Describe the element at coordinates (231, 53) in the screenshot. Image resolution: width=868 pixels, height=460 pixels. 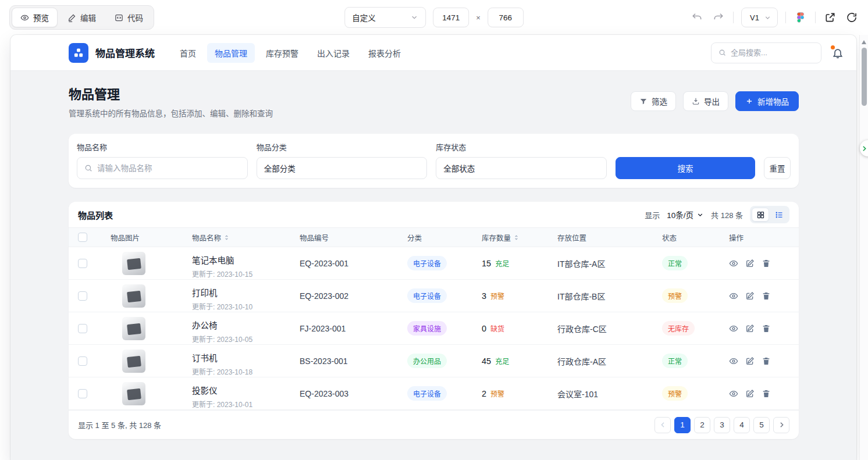
I see `nav-item-items: 物品管理` at that location.